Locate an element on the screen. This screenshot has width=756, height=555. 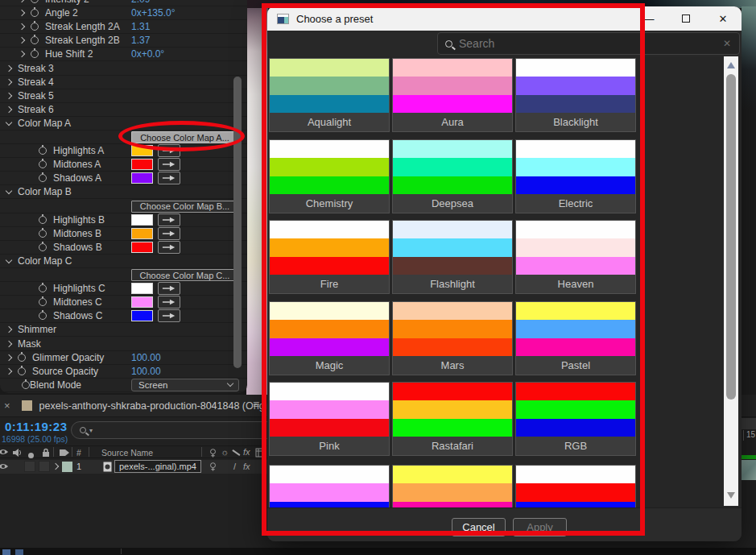
layer-row: 1 pexels-...ginal).mp4 / fx is located at coordinates (134, 467).